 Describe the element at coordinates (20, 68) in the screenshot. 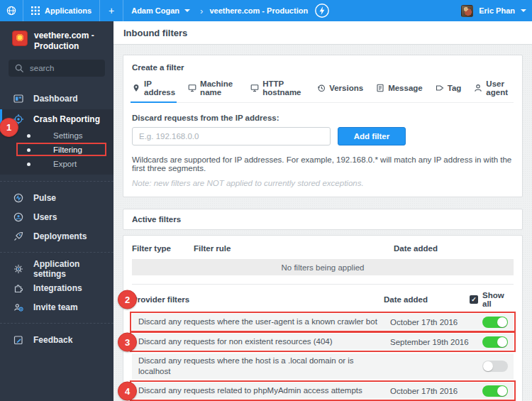

I see `search-icon` at that location.